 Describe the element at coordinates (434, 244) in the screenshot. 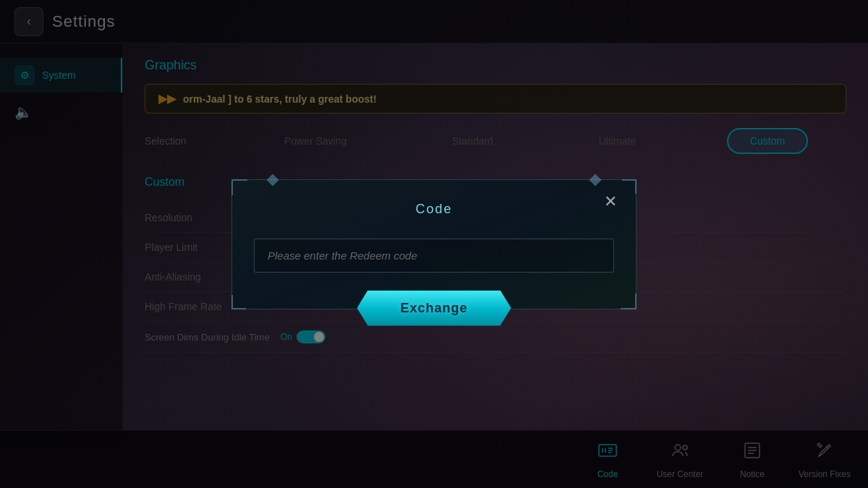

I see `code-modal: Code ✕ Exchange` at that location.